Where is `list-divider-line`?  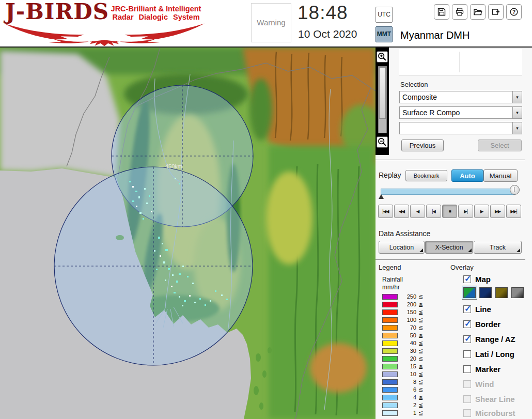 list-divider-line is located at coordinates (460, 62).